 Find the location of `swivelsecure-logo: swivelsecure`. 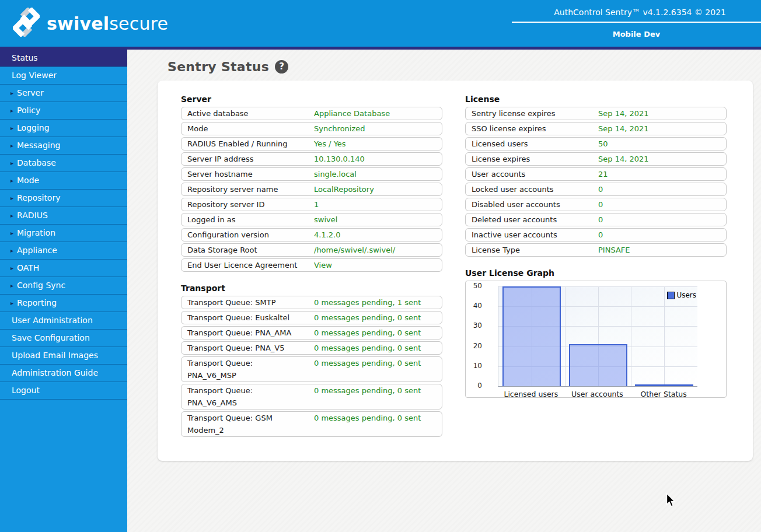

swivelsecure-logo: swivelsecure is located at coordinates (90, 23).